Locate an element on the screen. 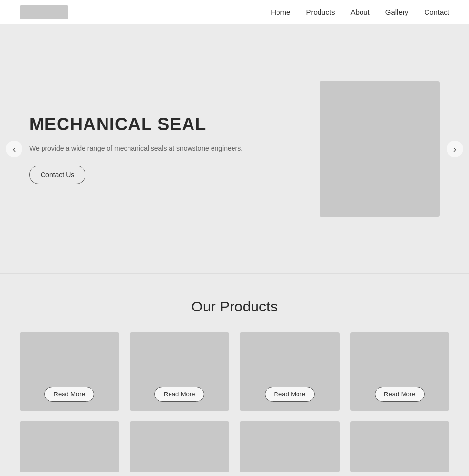 The width and height of the screenshot is (469, 476). main-nav: Home Products About Gallery Contact is located at coordinates (360, 12).